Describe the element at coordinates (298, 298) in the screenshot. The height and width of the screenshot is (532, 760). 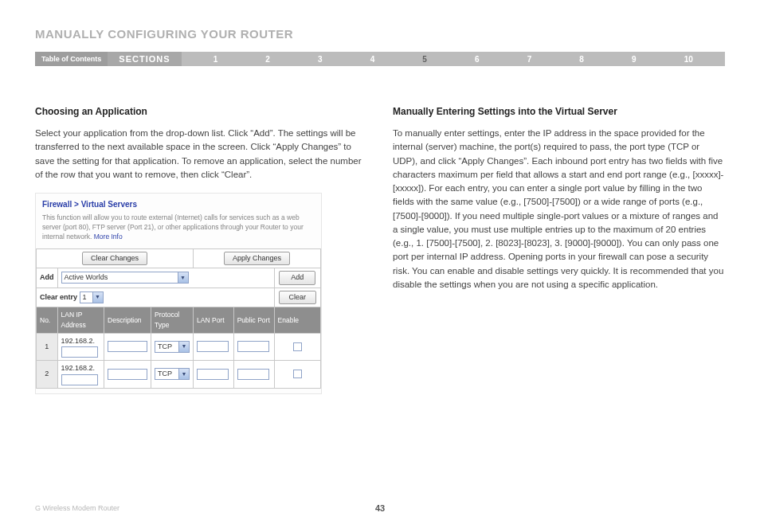
I see `clear-button: Clear` at that location.